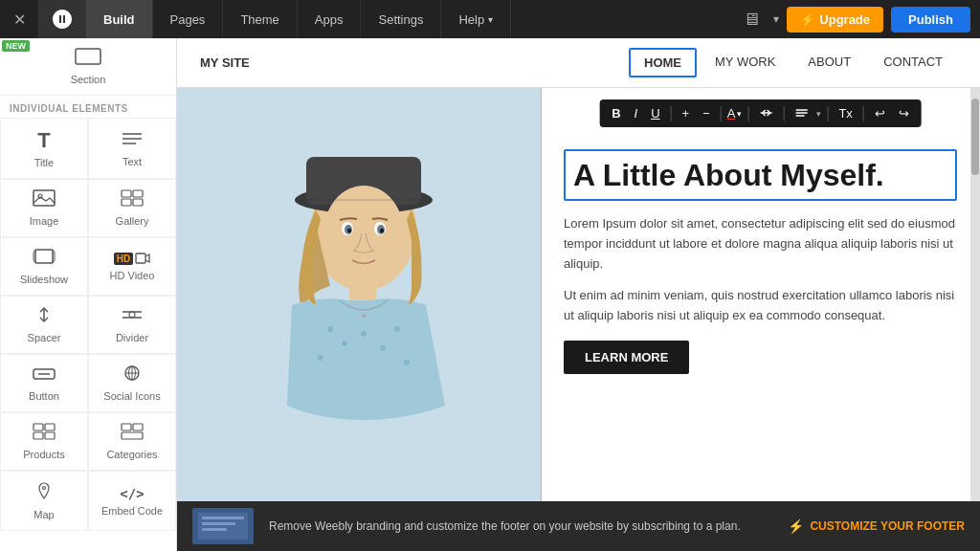 The width and height of the screenshot is (980, 551). I want to click on footer-message: Remove Weebly branding and customize the…, so click(521, 526).